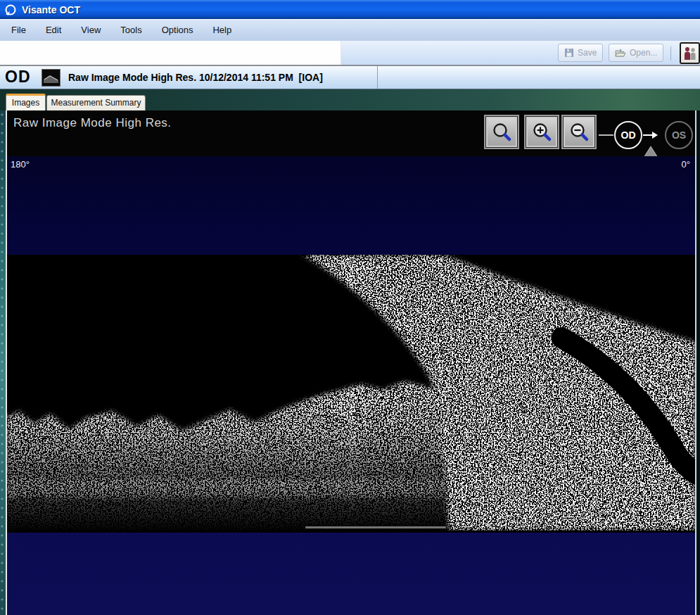 The height and width of the screenshot is (615, 700). I want to click on arrow-right-icon, so click(650, 135).